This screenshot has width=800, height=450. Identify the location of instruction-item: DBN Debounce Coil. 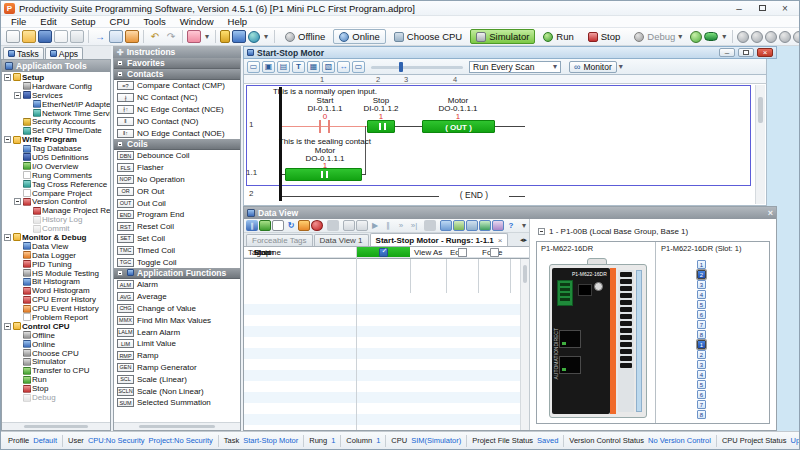
(177, 156).